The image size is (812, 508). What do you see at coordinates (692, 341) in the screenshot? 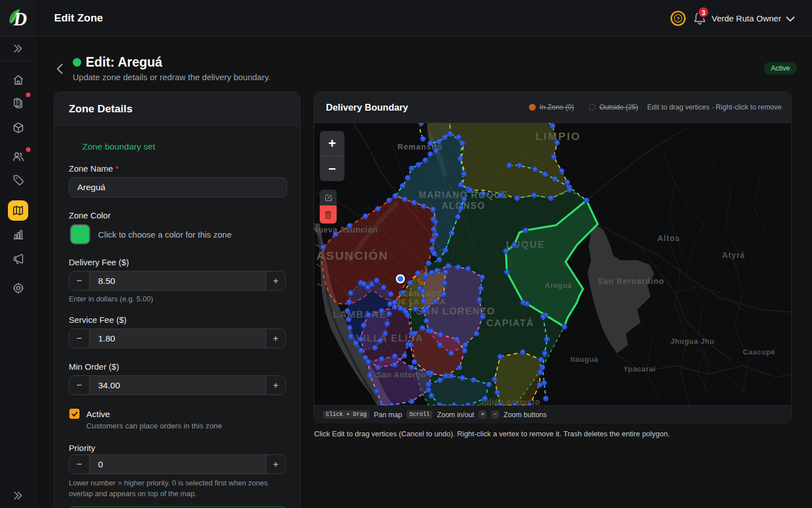
I see `svg-text: Jhugua Jhu` at bounding box center [692, 341].